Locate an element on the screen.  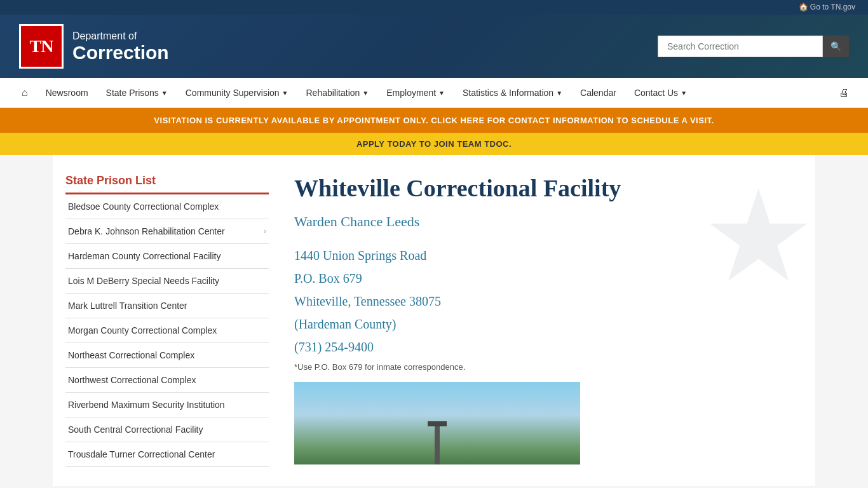
dept-name: Department of Correction is located at coordinates (121, 47).